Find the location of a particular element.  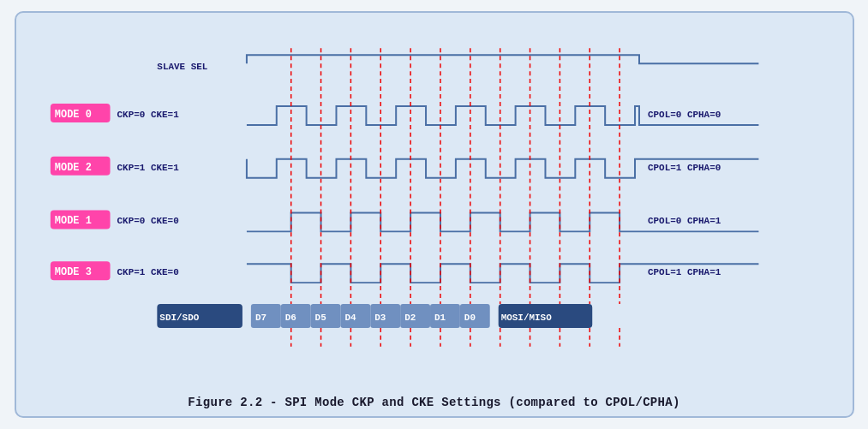

d3-label: D3 is located at coordinates (380, 318).